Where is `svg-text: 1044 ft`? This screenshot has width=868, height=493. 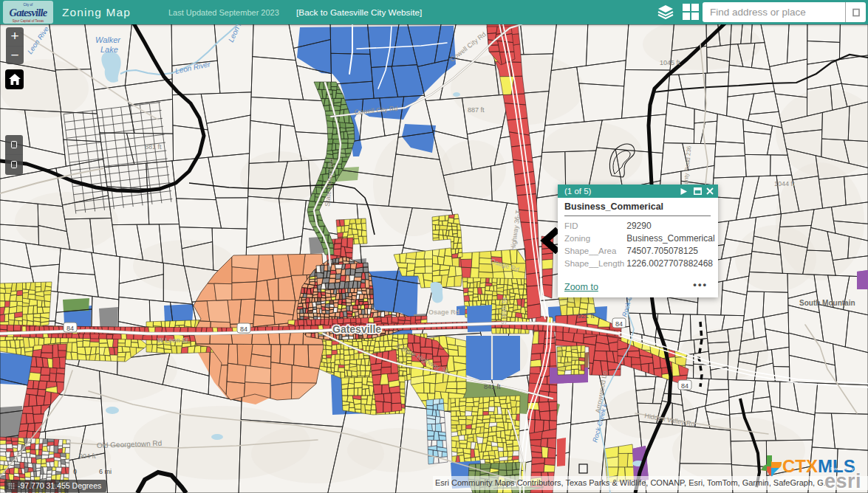
svg-text: 1044 ft is located at coordinates (785, 184).